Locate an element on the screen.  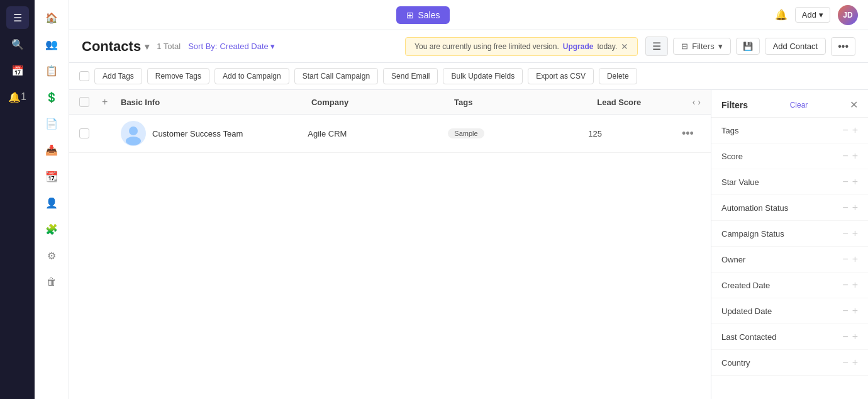
add-contact-button: Add Contact is located at coordinates (796, 47).